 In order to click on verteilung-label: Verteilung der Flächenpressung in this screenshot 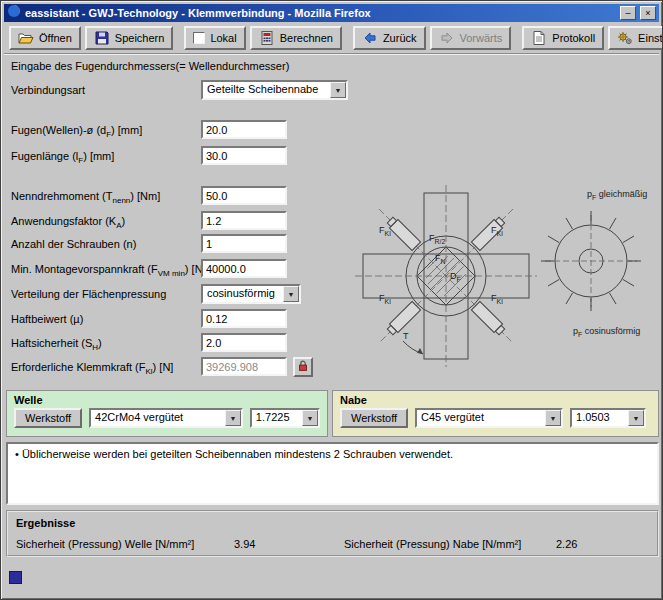, I will do `click(88, 294)`.